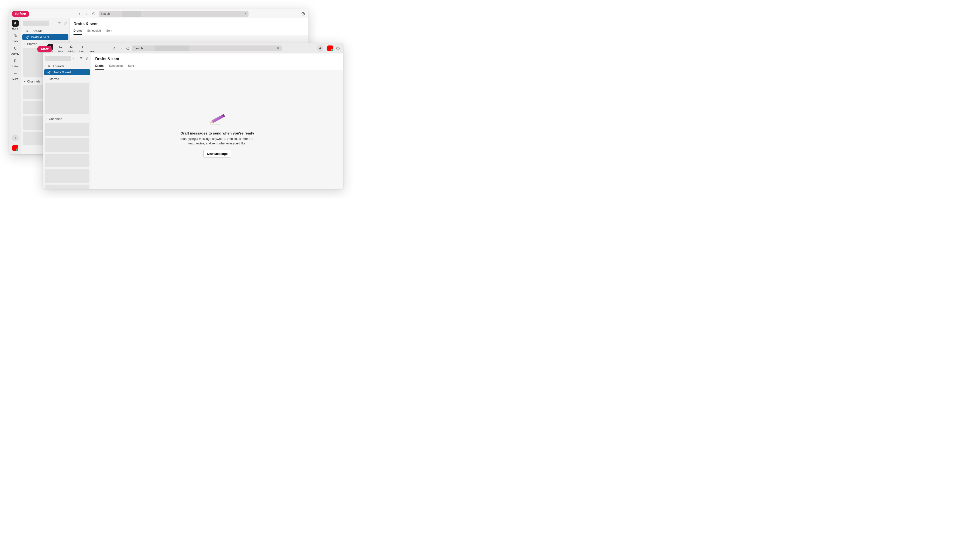  What do you see at coordinates (15, 23) in the screenshot?
I see `home-icon` at bounding box center [15, 23].